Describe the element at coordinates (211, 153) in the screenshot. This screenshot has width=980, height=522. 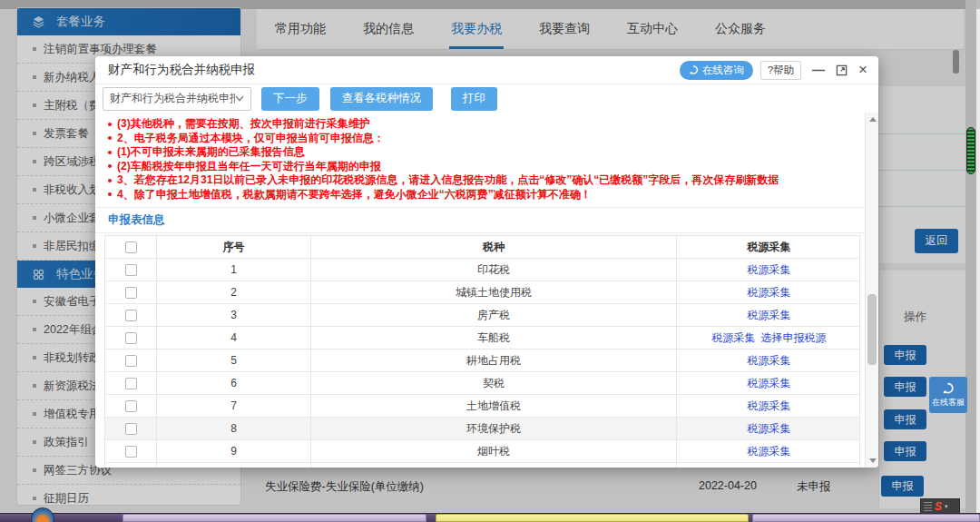
I see `warning-text: (1)不可申报未来属期的已采集报告信息` at that location.